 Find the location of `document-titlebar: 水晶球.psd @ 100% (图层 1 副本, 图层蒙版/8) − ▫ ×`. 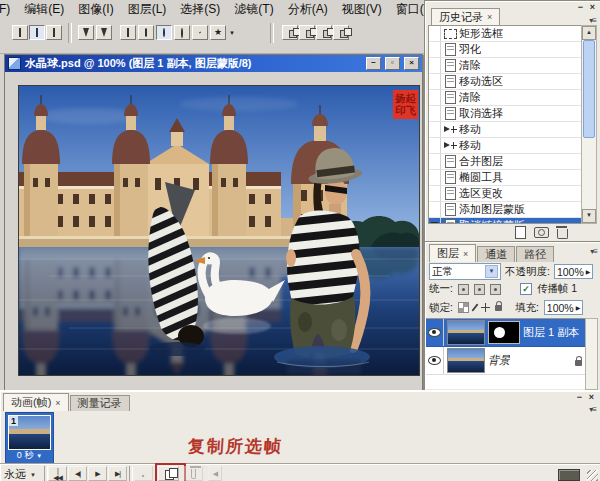

document-titlebar: 水晶球.psd @ 100% (图层 1 副本, 图层蒙版/8) − ▫ × is located at coordinates (214, 64).